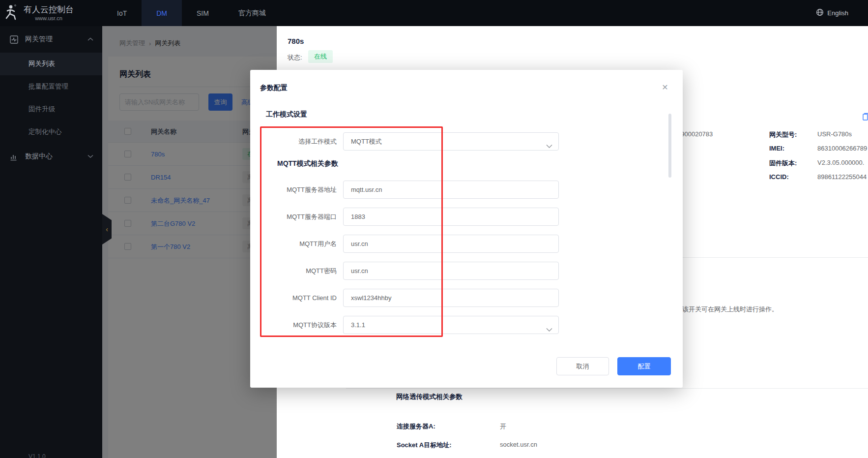  Describe the element at coordinates (367, 190) in the screenshot. I see `mqtt-server-value: mqtt.usr.cn` at that location.